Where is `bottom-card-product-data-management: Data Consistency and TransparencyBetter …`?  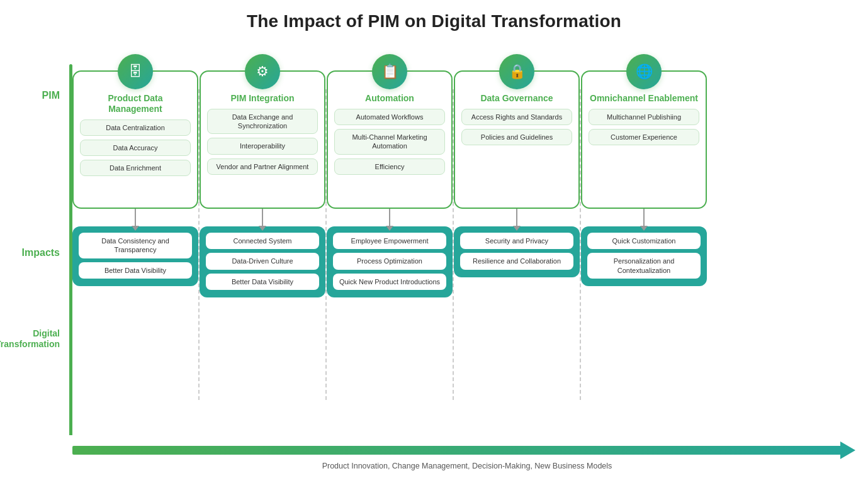 bottom-card-product-data-management: Data Consistency and TransparencyBetter … is located at coordinates (135, 257).